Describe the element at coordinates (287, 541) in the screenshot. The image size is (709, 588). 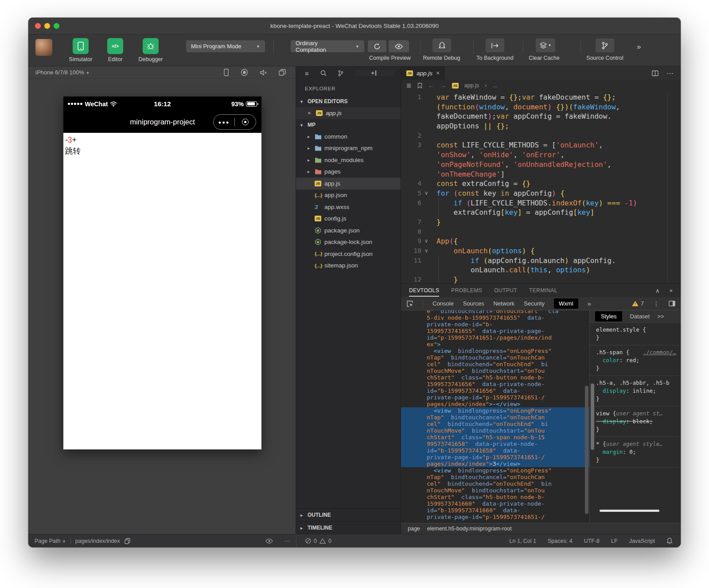
I see `more-options-icon: ⋯` at that location.